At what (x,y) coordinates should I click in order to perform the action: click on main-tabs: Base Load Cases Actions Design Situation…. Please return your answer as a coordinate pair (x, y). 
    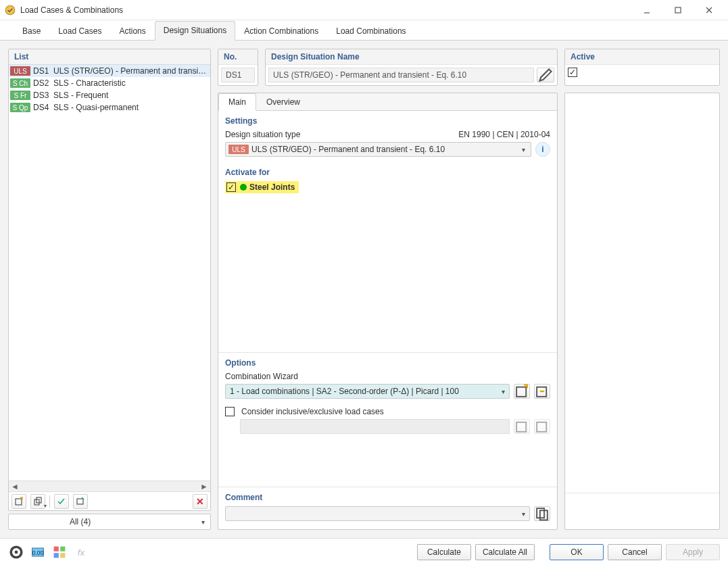
    Looking at the image, I should click on (364, 30).